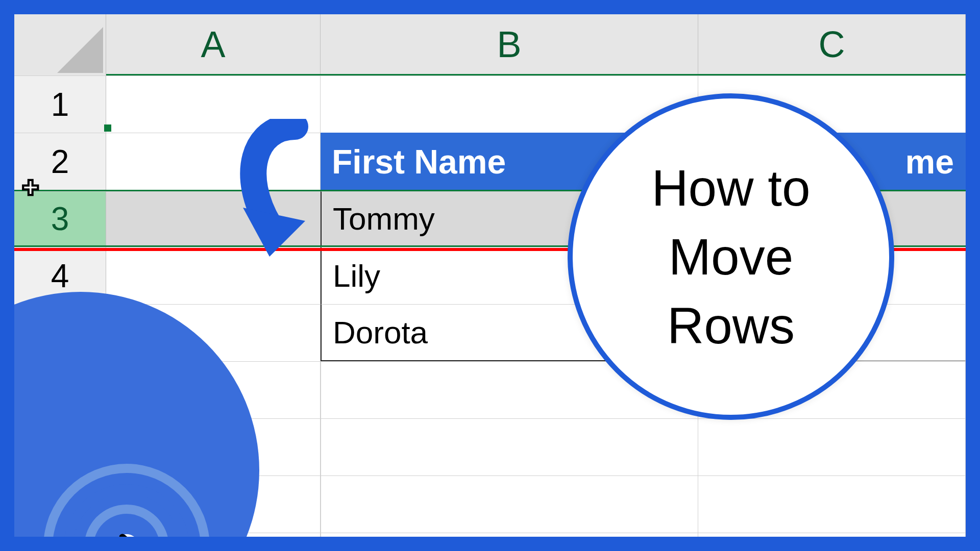  What do you see at coordinates (213, 104) in the screenshot?
I see `cell-A1` at bounding box center [213, 104].